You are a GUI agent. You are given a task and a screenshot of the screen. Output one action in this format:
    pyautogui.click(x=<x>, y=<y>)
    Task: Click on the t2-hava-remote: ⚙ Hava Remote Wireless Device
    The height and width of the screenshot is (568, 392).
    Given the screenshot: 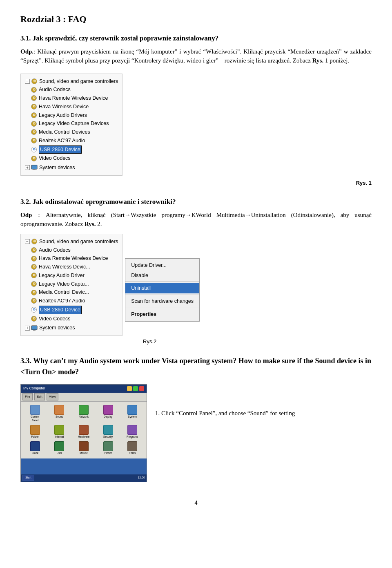 What is the action you would take?
    pyautogui.click(x=74, y=258)
    